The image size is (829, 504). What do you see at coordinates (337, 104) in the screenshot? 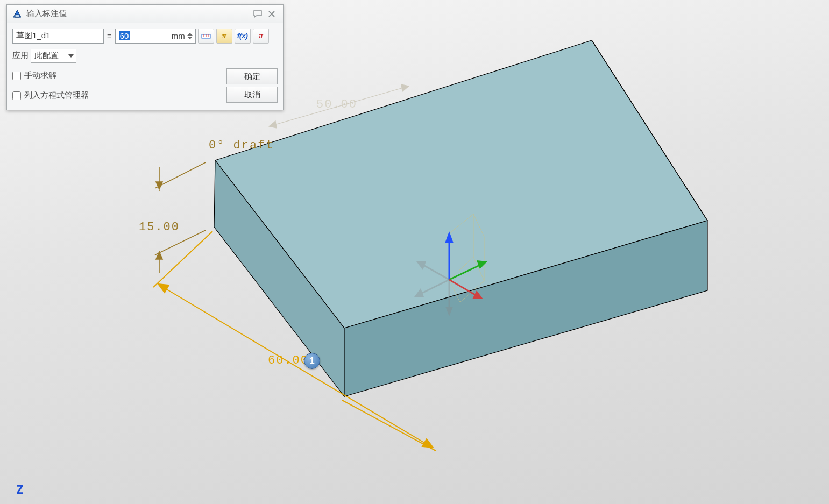
I see `dim-depth-value: 50.00` at bounding box center [337, 104].